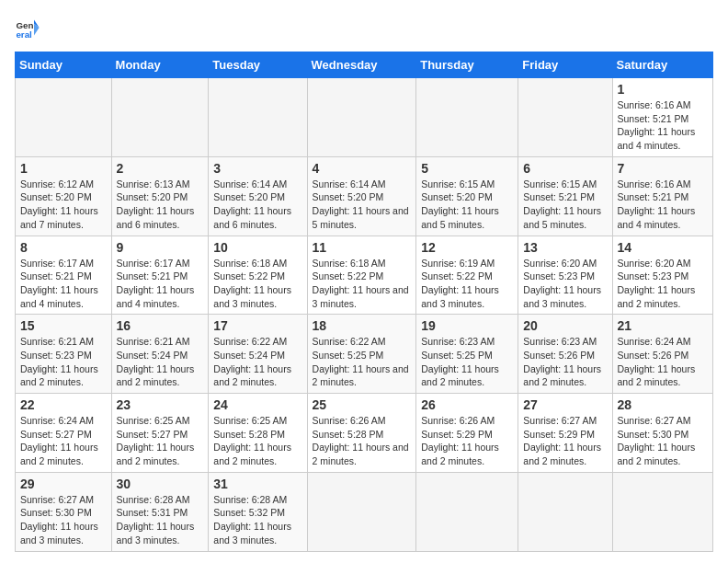 The width and height of the screenshot is (728, 563). Describe the element at coordinates (160, 484) in the screenshot. I see `day-number: 30` at that location.